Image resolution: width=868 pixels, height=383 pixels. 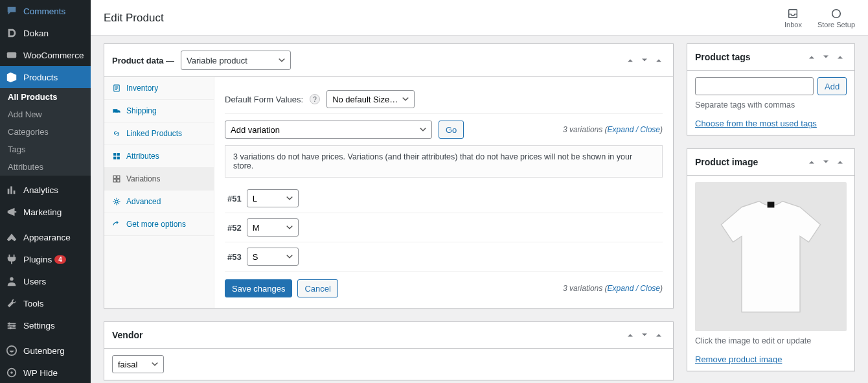 I want to click on choose-used-tags-link: Choose from the most used tags, so click(x=756, y=123).